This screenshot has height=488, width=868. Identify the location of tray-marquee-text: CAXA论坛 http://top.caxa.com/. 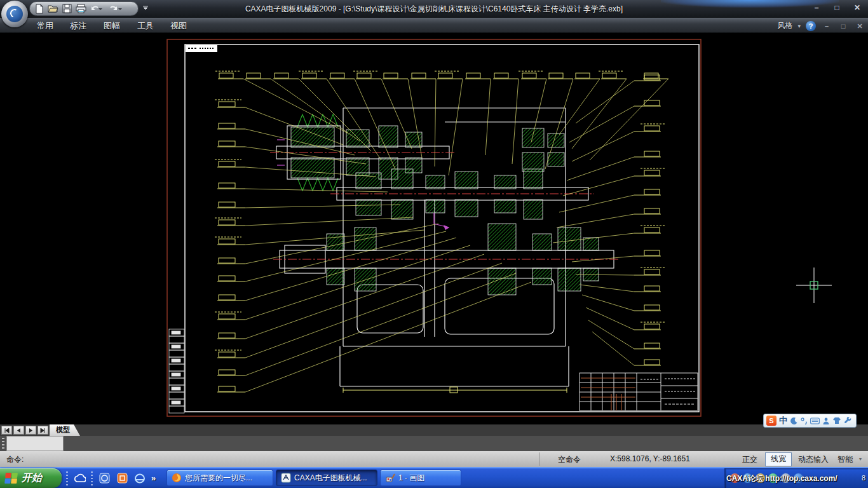
(794, 479).